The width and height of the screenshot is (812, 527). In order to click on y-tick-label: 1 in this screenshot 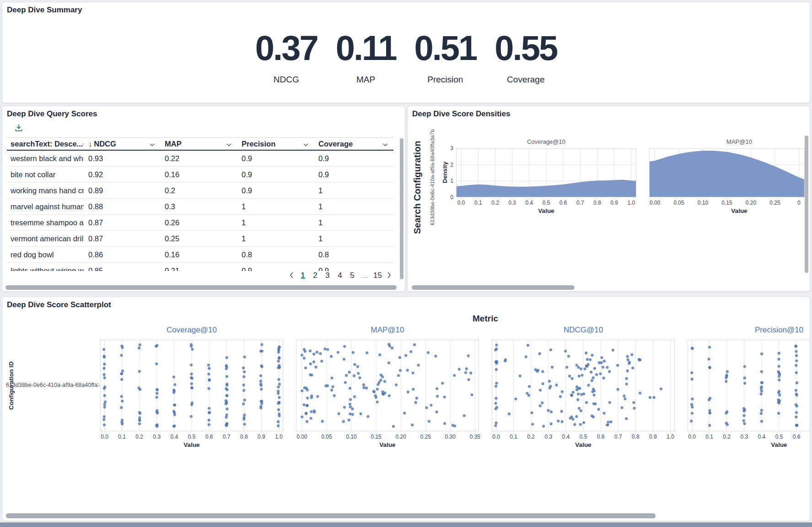, I will do `click(450, 181)`.